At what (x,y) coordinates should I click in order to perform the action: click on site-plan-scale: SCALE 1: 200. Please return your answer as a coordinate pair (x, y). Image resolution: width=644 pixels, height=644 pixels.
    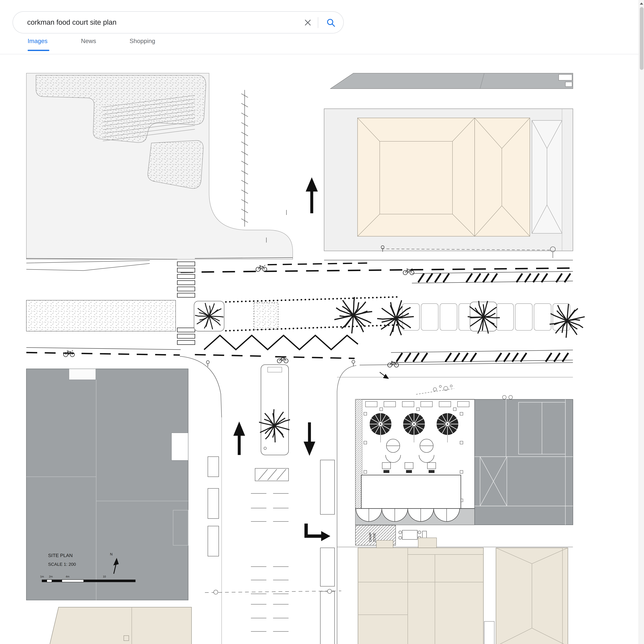
    Looking at the image, I should click on (62, 564).